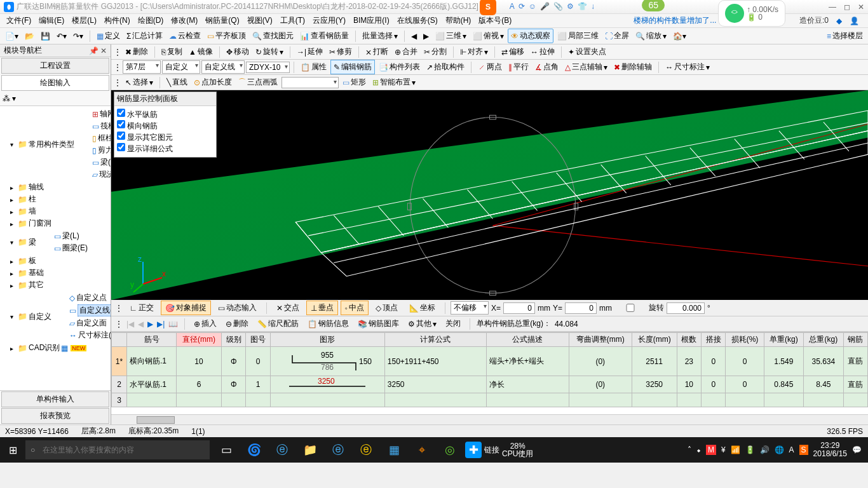 The width and height of the screenshot is (868, 488). I want to click on tray-notif-icon: 💬, so click(857, 450).